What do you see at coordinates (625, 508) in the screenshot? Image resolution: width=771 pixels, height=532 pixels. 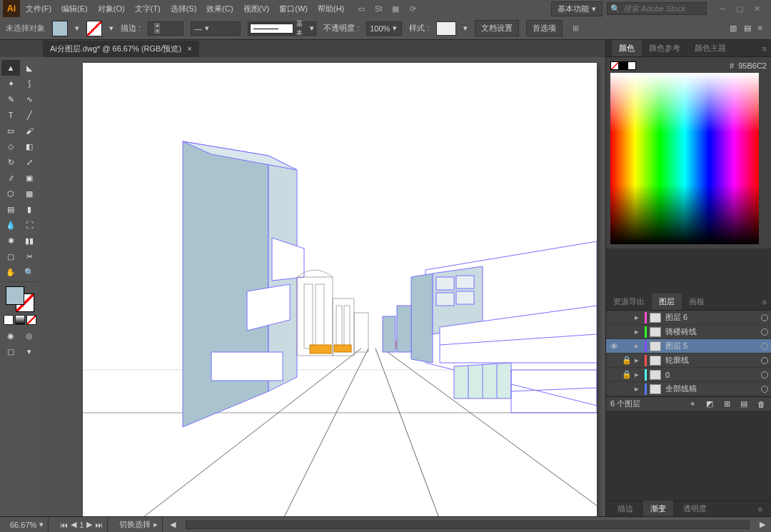 I see `tab-stroke: 描边` at bounding box center [625, 508].